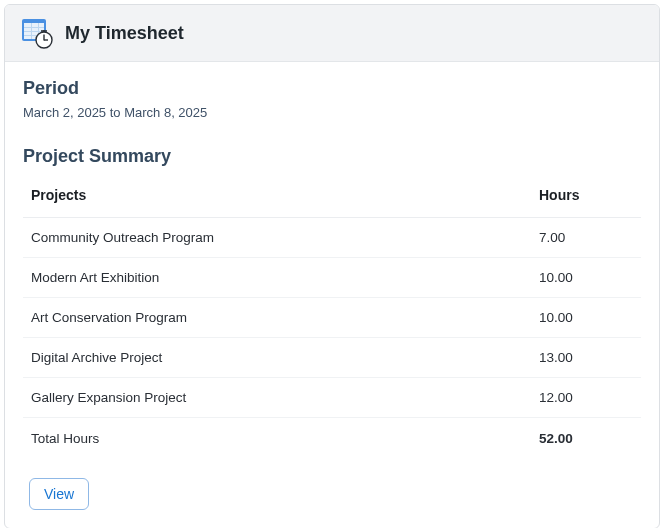  Describe the element at coordinates (277, 438) in the screenshot. I see `total-label: Total Hours` at that location.